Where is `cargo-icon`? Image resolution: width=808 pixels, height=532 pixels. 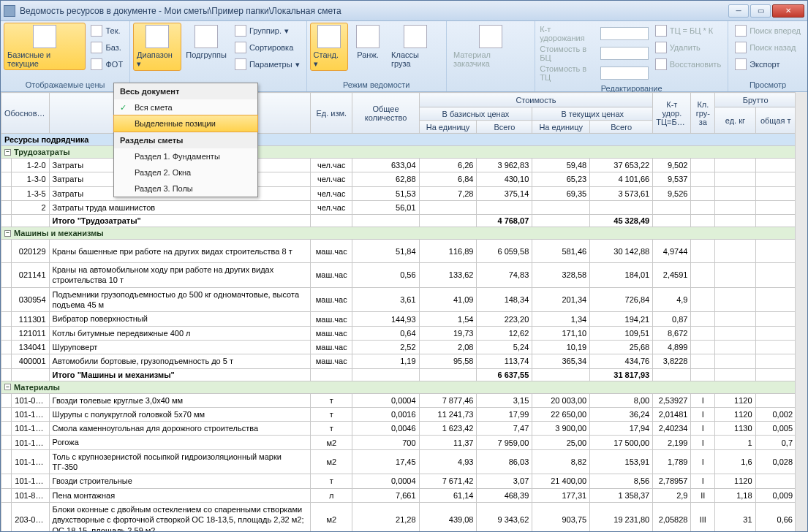
cargo-icon is located at coordinates (415, 37).